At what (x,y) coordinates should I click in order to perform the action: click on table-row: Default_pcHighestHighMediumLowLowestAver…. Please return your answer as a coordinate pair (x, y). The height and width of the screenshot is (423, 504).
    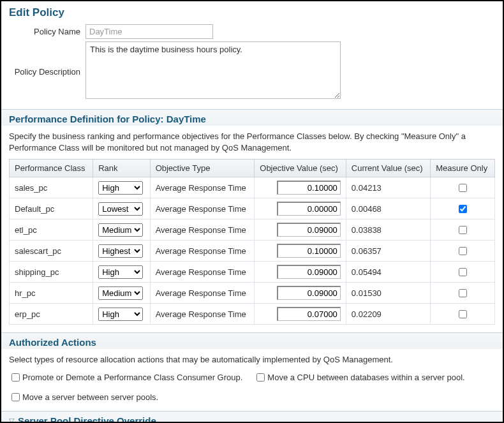
    Looking at the image, I should click on (253, 209).